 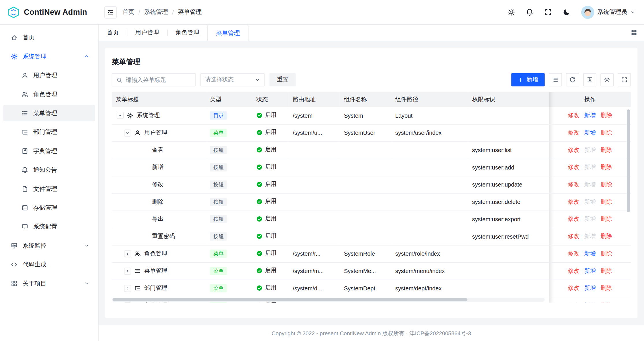 I want to click on vertical-scrollbar-thumb, so click(x=628, y=161).